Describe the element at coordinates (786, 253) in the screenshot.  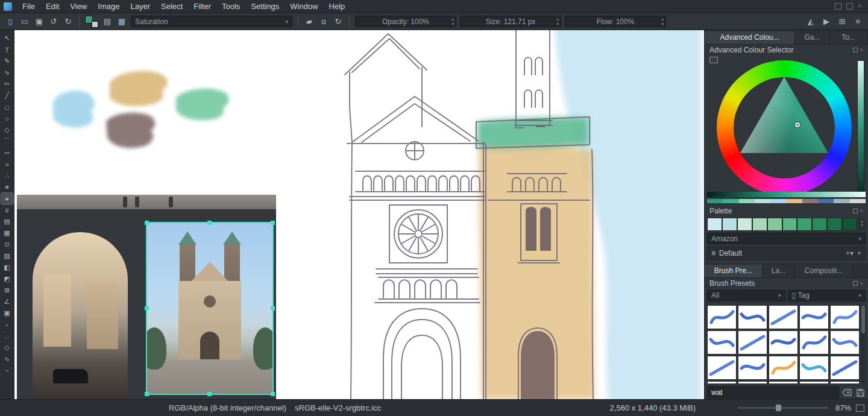
I see `palette-group-row: ≡ Default +▾ +` at that location.